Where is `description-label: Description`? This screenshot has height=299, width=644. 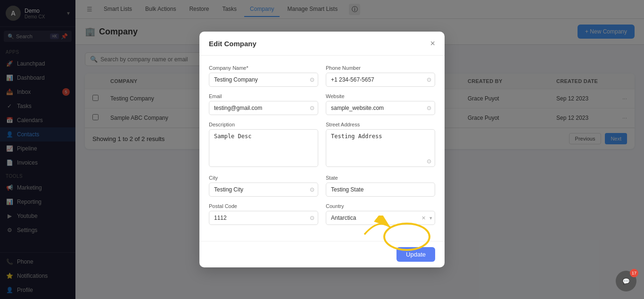 description-label: Description is located at coordinates (264, 125).